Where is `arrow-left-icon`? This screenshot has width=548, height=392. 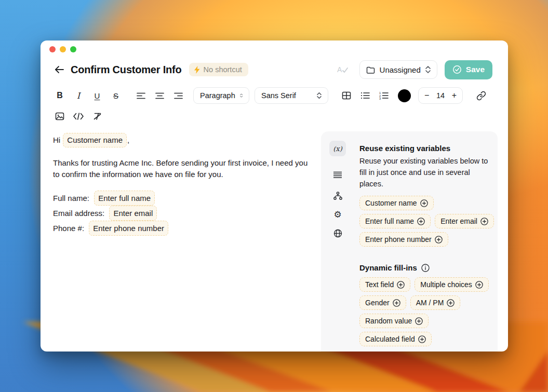 arrow-left-icon is located at coordinates (59, 70).